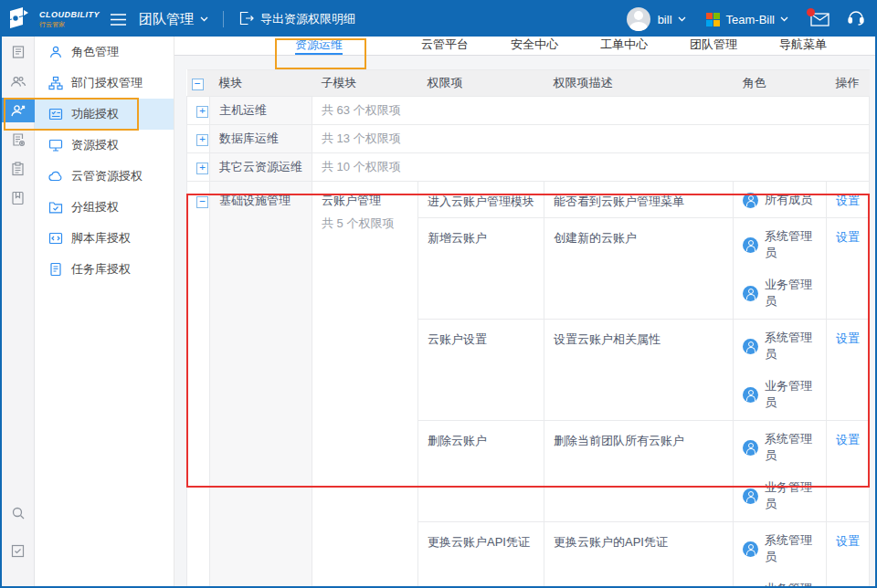  Describe the element at coordinates (528, 84) in the screenshot. I see `table-header-row: − 模块 子模块 权限项 权限项描述 角色 操作` at that location.